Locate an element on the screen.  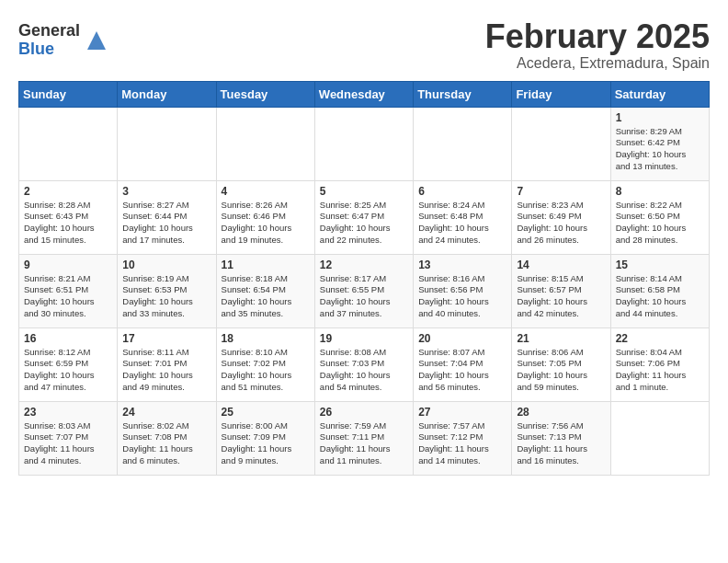
day-info: Sunrise: 8:16 AM Sunset: 6:56 PM Dayligh… is located at coordinates (462, 296).